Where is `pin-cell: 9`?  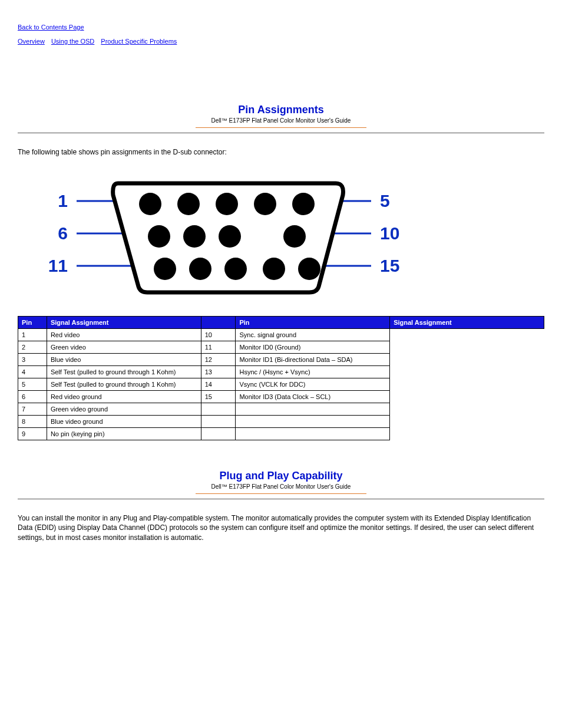
pin-cell: 9 is located at coordinates (33, 434).